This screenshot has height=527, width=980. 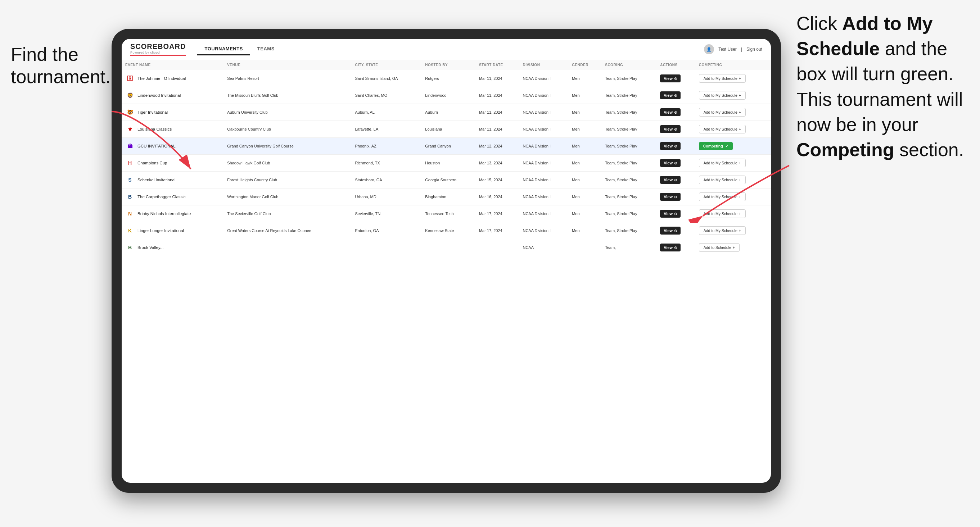 I want to click on hosted-cell-7: Binghamton, so click(x=449, y=197).